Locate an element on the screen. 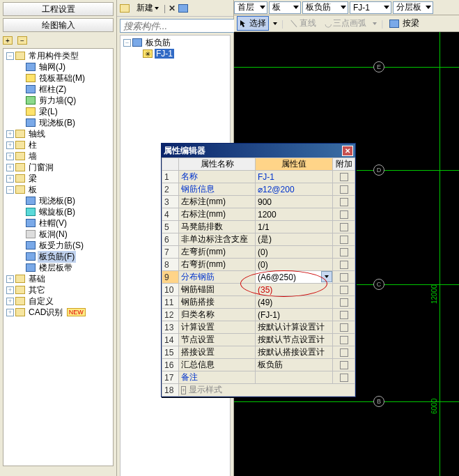  new-button: 新建 is located at coordinates (148, 8).